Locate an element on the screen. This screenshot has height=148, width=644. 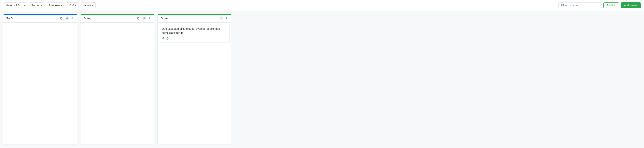
column-todo-body is located at coordinates (40, 83).